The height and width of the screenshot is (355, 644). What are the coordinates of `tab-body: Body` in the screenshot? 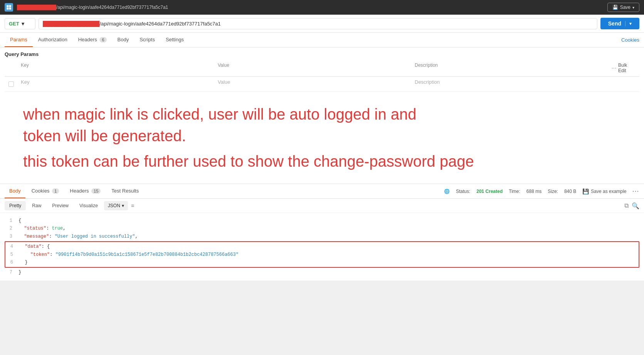 It's located at (123, 40).